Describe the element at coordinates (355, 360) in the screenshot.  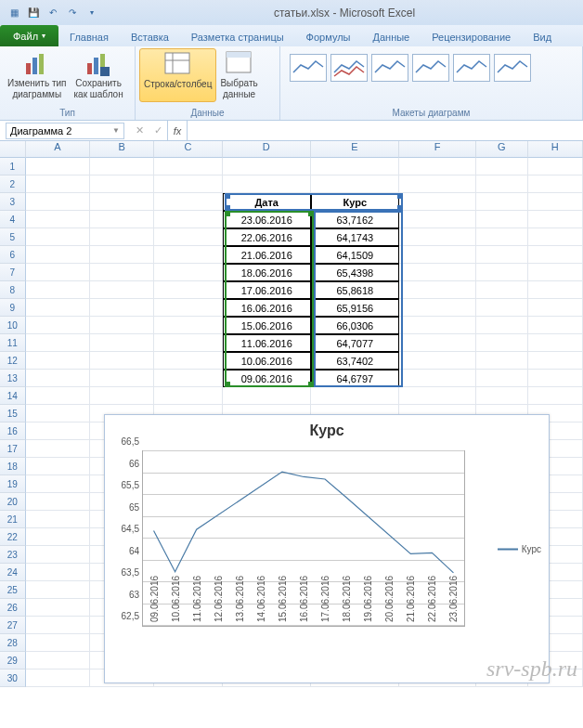
I see `cell: 63,7402` at that location.